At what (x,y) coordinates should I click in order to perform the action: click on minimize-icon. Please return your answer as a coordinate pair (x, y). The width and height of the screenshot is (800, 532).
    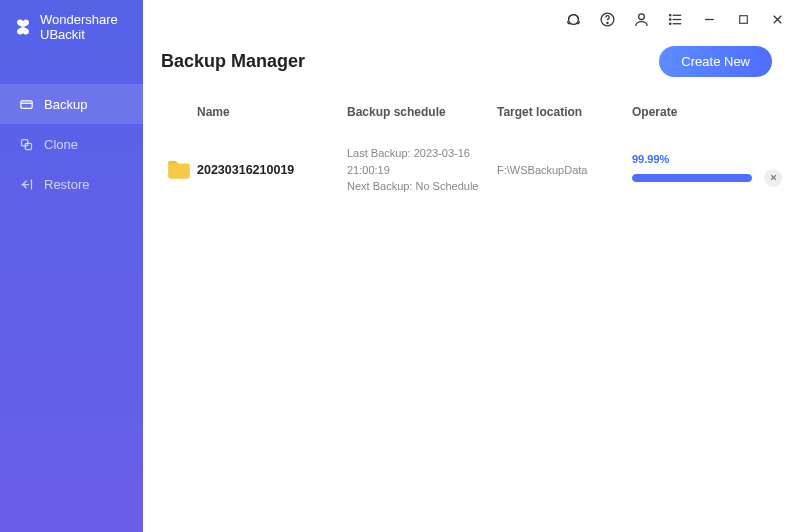
    Looking at the image, I should click on (709, 19).